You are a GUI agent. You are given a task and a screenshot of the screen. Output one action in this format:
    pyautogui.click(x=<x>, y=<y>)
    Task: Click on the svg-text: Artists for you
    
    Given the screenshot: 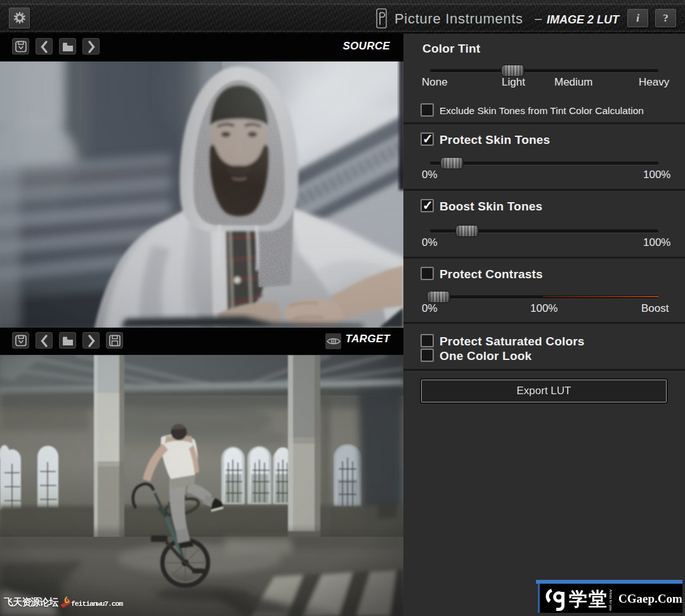 What is the action you would take?
    pyautogui.click(x=611, y=600)
    